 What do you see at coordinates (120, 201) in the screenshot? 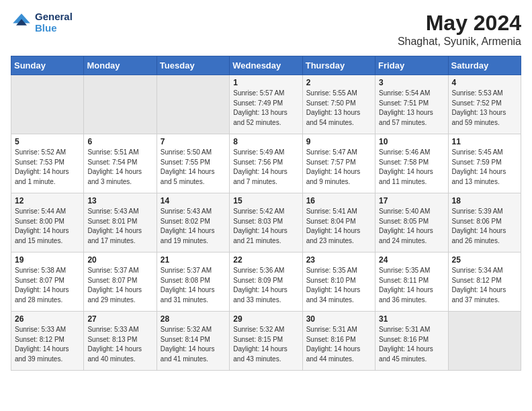
I see `day-number: 13` at bounding box center [120, 201].